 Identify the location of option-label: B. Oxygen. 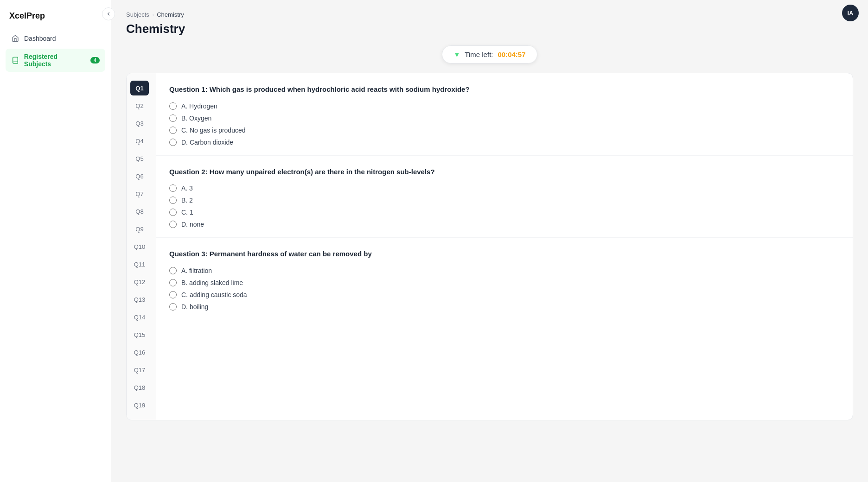
(197, 118).